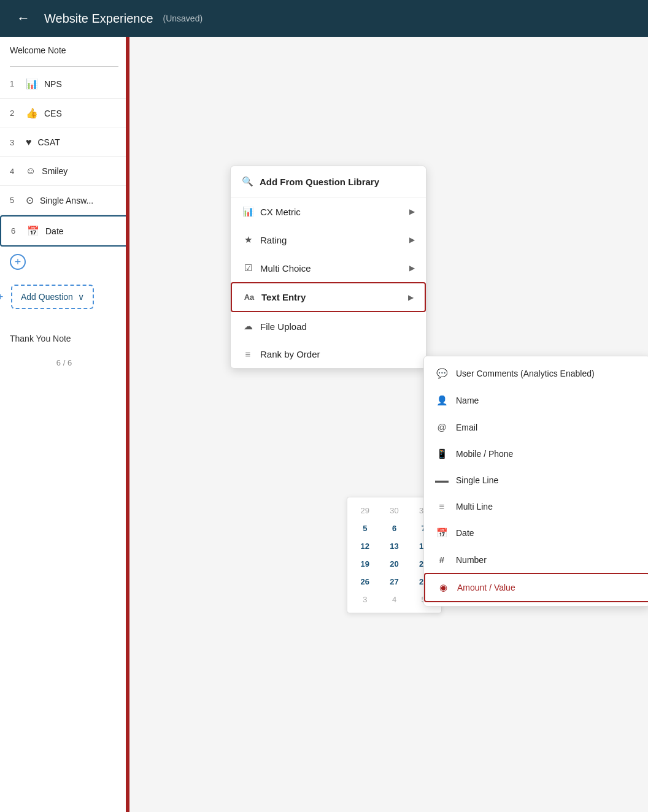 This screenshot has width=648, height=812. I want to click on add-circle-area: +, so click(64, 258).